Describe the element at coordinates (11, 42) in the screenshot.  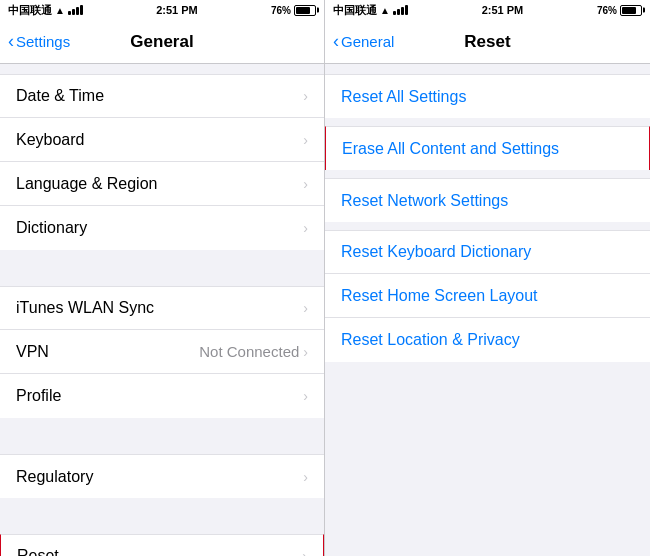
I see `back-chevron-left: ‹` at that location.